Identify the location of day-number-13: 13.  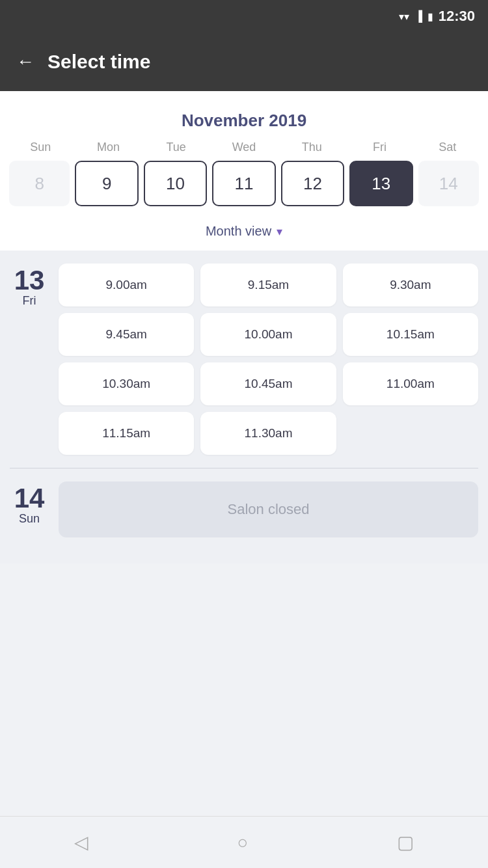
(30, 280).